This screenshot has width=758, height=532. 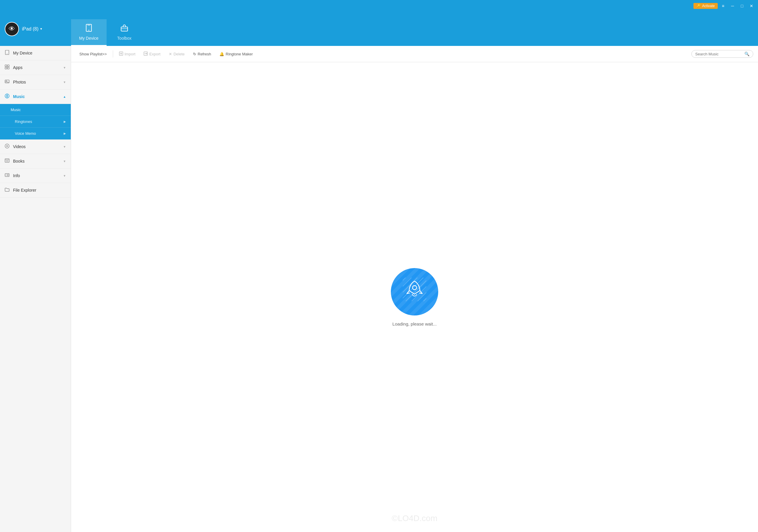 I want to click on bell-icon: 🔔, so click(x=222, y=54).